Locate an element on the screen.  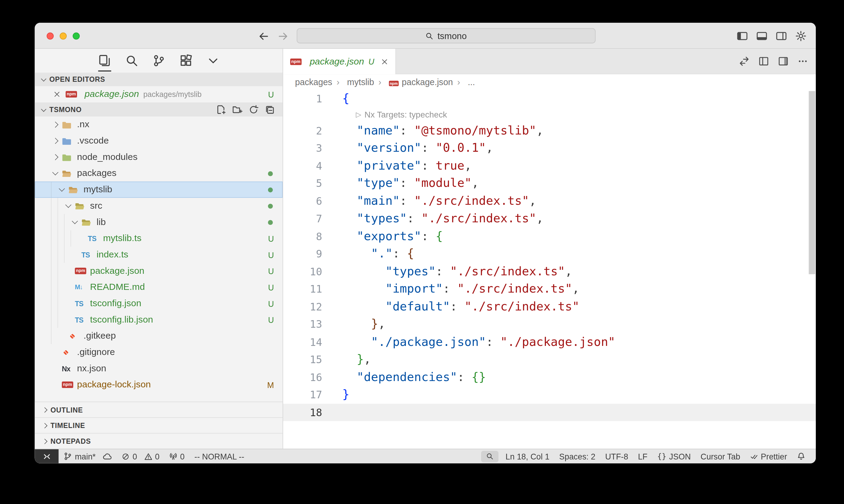
tree-item-.nx: .nx is located at coordinates (159, 125).